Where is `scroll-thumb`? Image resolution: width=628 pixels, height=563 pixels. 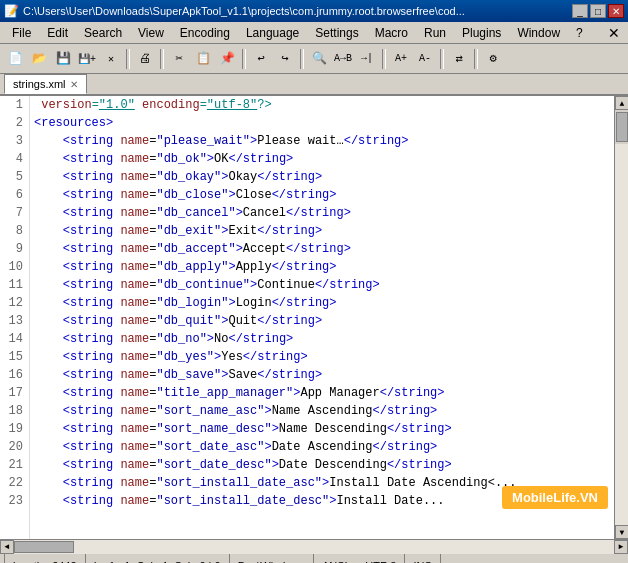
scroll-thumb is located at coordinates (622, 127).